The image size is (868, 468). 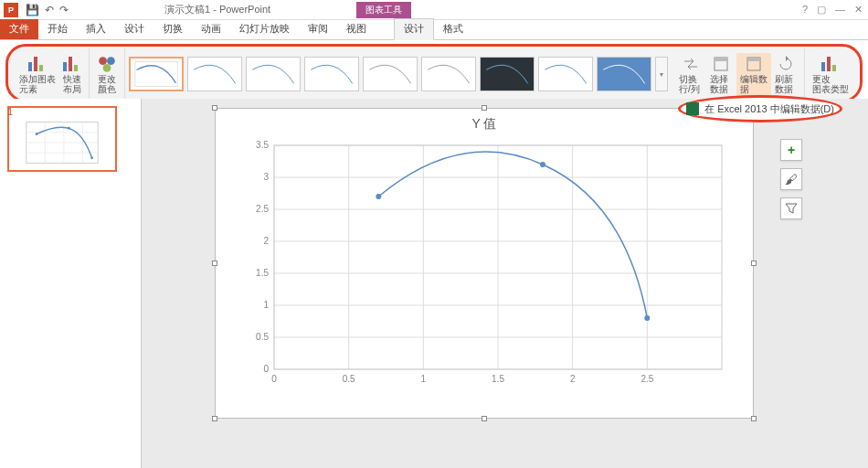 I want to click on change-chart-type-label: 更改 图表类型, so click(x=831, y=84).